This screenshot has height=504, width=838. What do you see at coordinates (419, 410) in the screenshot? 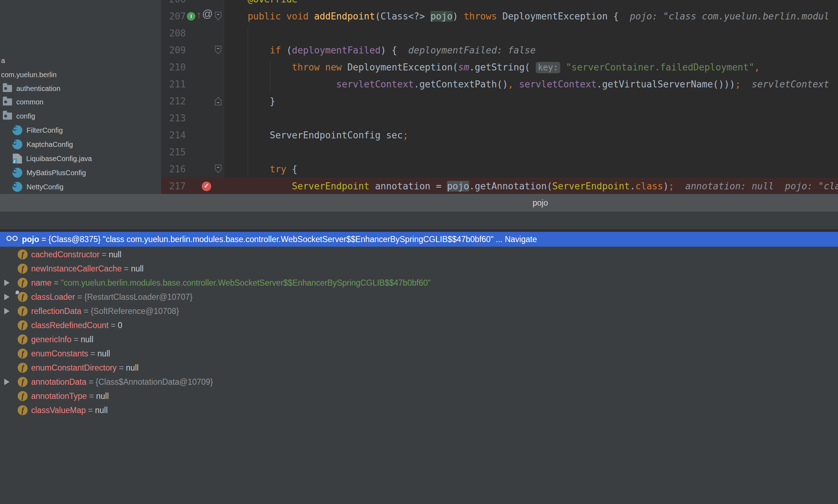
I see `variable-row-classValueMap: fclassValueMap = null` at bounding box center [419, 410].